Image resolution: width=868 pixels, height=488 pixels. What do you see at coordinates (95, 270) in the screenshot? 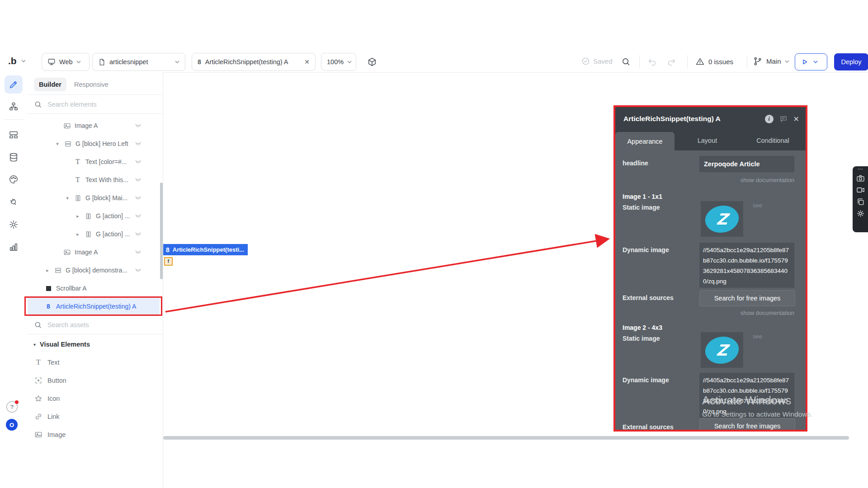
I see `tree-row-demonstra: ▸ G [block] demonstra...` at bounding box center [95, 270].